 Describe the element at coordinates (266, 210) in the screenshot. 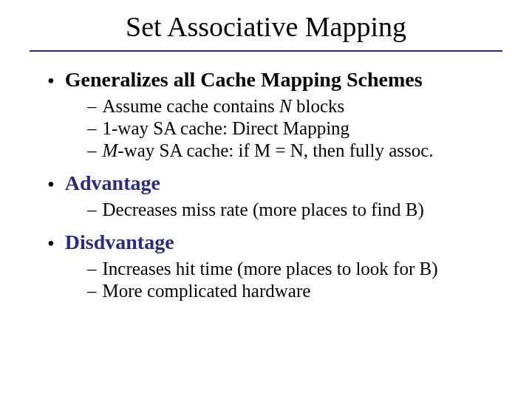

I see `sub-bullet-item: – Decreases miss rate (more places to fi…` at that location.